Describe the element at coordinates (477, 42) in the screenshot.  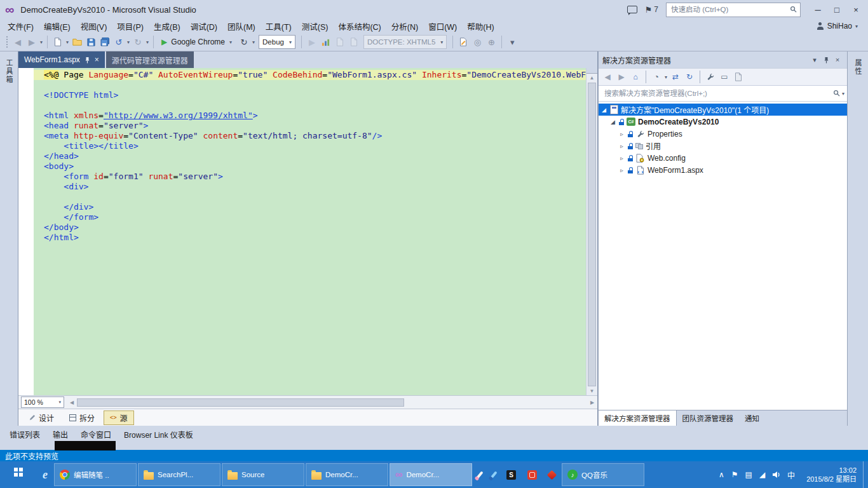
I see `target-browser-icon: ◎` at that location.